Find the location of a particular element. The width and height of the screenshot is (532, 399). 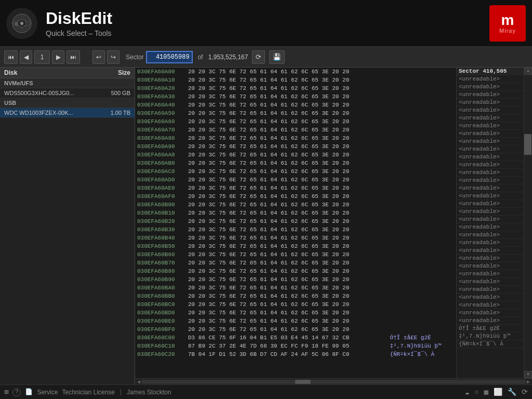

table-row: 030EFA60B80 20 20 3C 75 6E 72 65 61 64 6… is located at coordinates (296, 271).